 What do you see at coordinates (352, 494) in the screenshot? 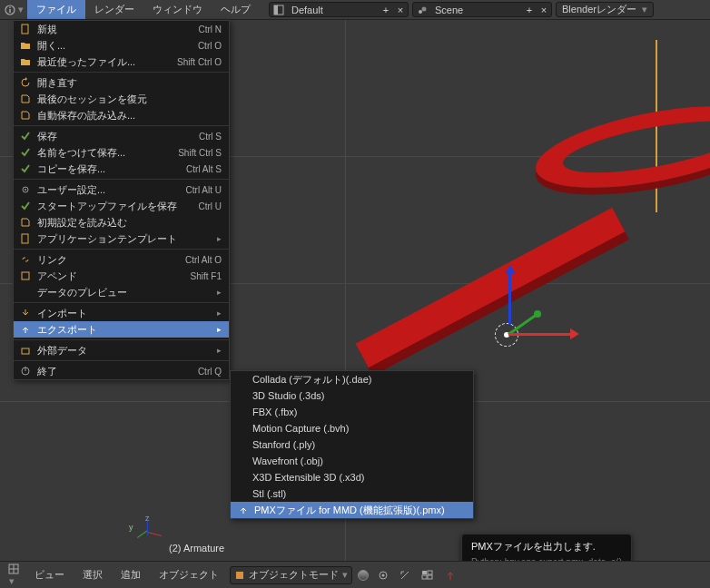
I see `export-stl: Stl (.stl)` at bounding box center [352, 494].